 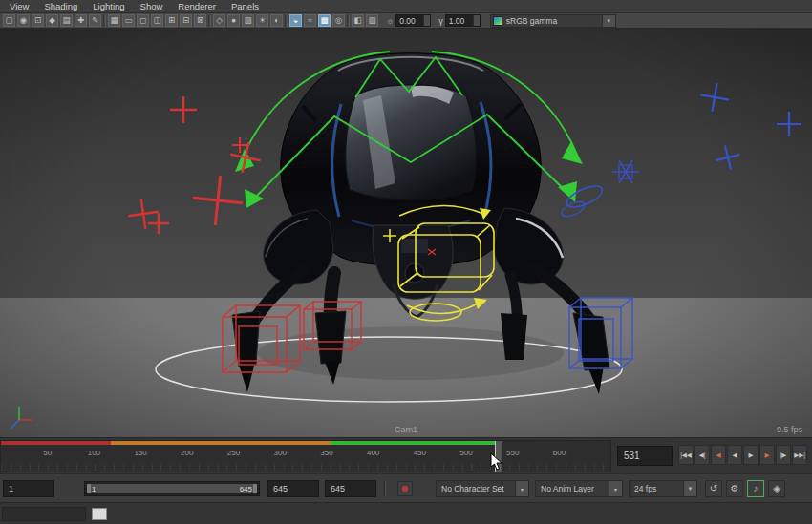 I want to click on viewport-toolbar: ▢◉⊡◆▤✚✎▦▭◻◫⊞⊟⊠◇●▨☀◐◒≈▩◎◧▧ ☼ 0.00 γ 1.00 …, so click(x=406, y=21).